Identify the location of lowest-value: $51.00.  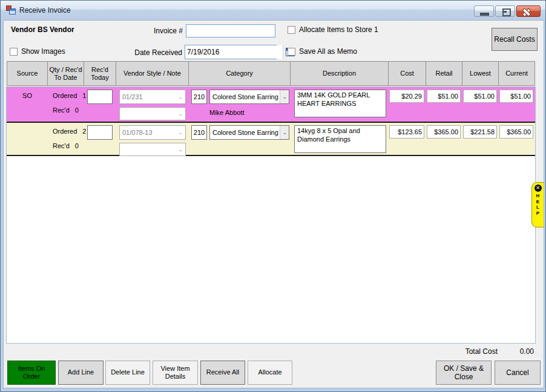
(480, 96).